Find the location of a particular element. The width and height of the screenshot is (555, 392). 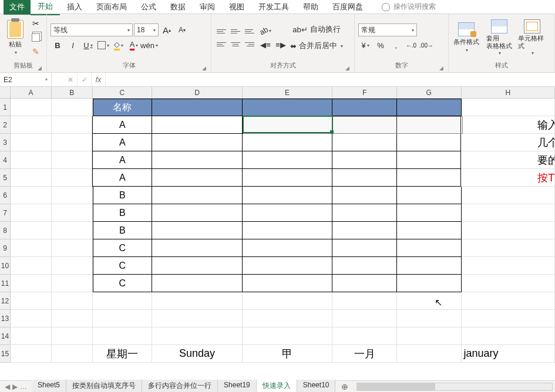

cell-C13 is located at coordinates (123, 319).